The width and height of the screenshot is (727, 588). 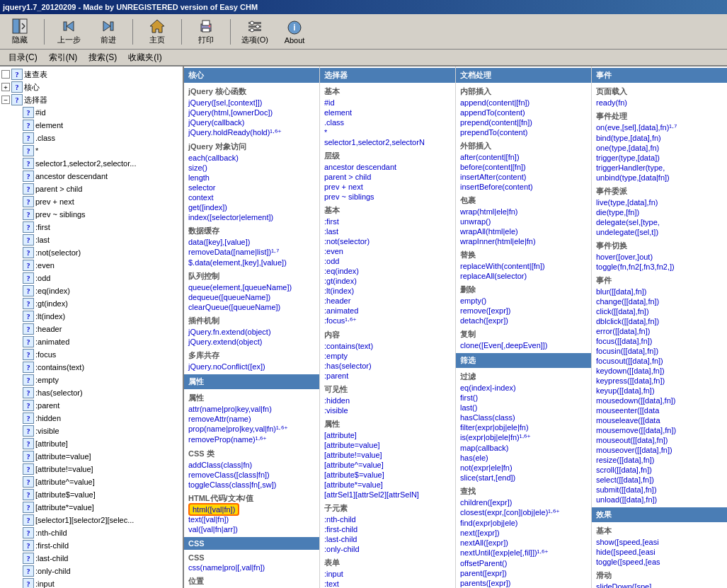 What do you see at coordinates (252, 197) in the screenshot?
I see `col-link-item: context` at bounding box center [252, 197].